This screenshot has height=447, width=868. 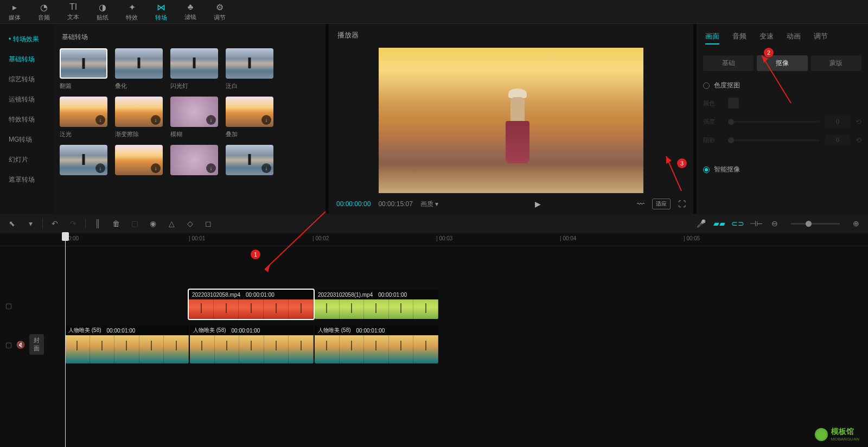 What do you see at coordinates (706, 170) in the screenshot?
I see `smart-radio` at bounding box center [706, 170].